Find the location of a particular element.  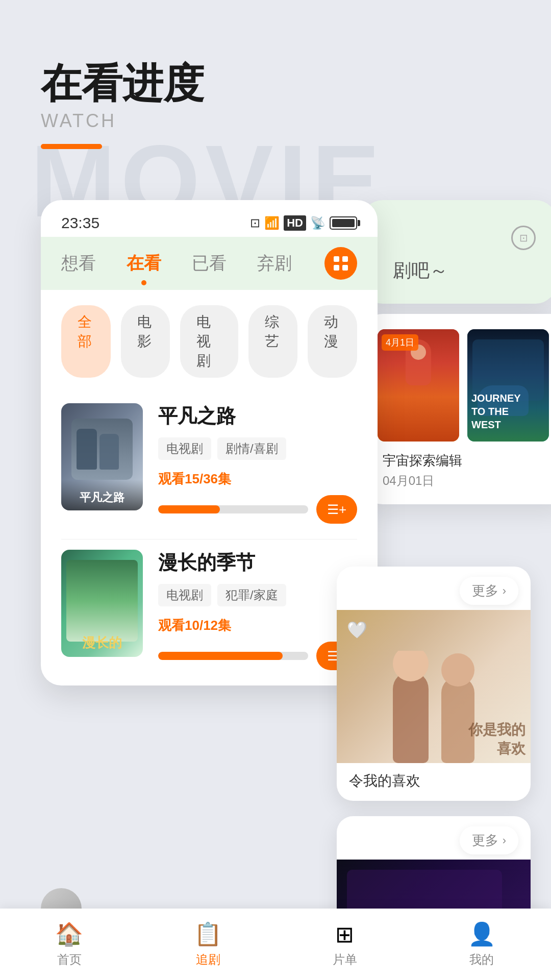

poster-card-subtitle: 宇宙探索编辑 is located at coordinates (464, 460).